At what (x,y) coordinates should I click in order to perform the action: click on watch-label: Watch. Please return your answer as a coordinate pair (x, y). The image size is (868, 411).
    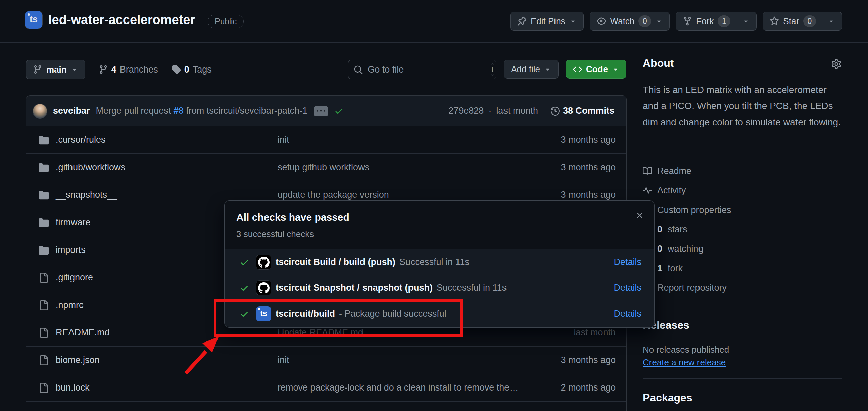
    Looking at the image, I should click on (623, 22).